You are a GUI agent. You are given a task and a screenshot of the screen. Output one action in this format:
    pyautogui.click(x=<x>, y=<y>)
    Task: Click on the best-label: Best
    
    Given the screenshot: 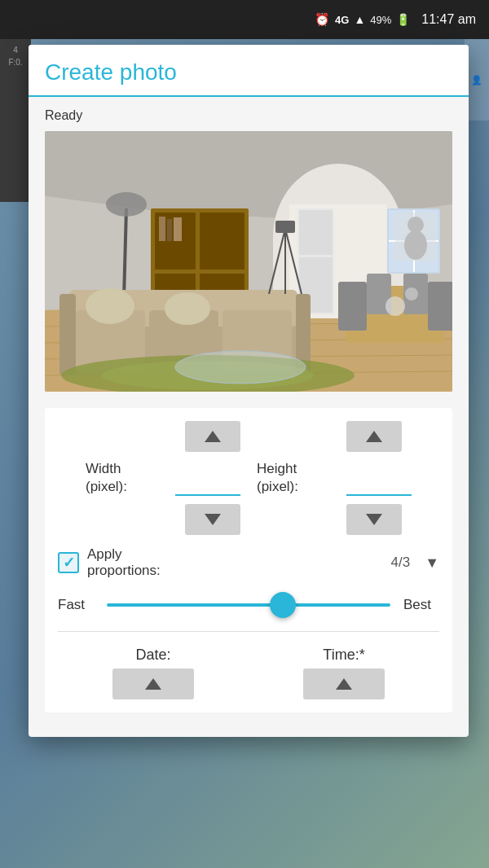 What is the action you would take?
    pyautogui.click(x=421, y=605)
    